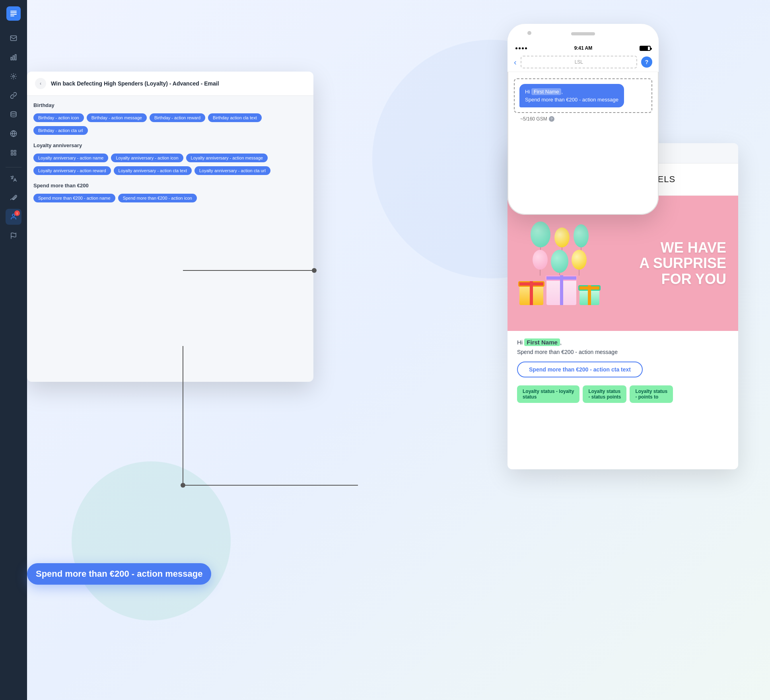 The width and height of the screenshot is (770, 700). What do you see at coordinates (14, 57) in the screenshot?
I see `sidebar-icon-chart` at bounding box center [14, 57].